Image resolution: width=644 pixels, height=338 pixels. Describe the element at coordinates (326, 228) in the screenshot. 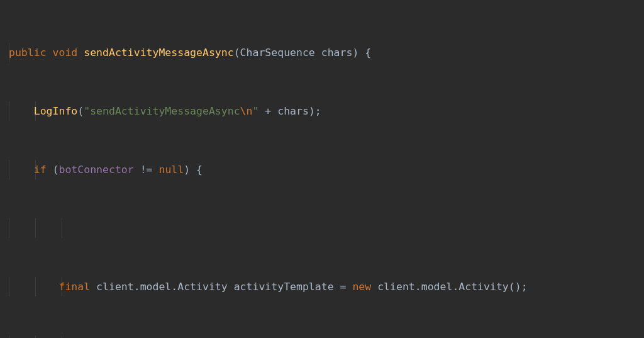

I see `code-line` at that location.